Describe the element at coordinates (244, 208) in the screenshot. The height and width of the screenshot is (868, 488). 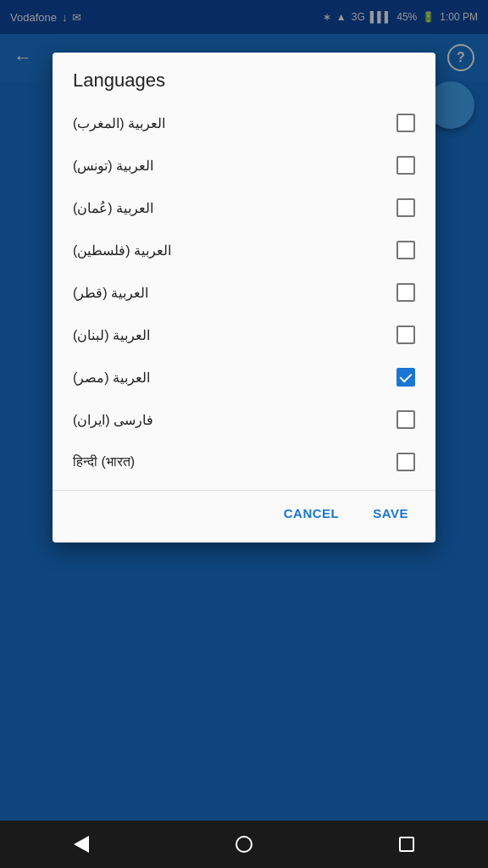
I see `language-item: العربية (عُمان)` at that location.